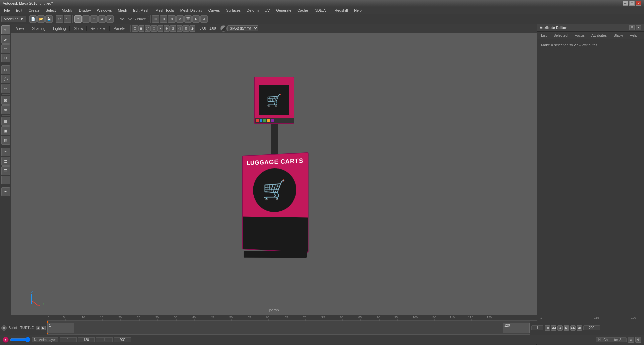  Describe the element at coordinates (39, 28) in the screenshot. I see `tab-shading: Shading` at that location.